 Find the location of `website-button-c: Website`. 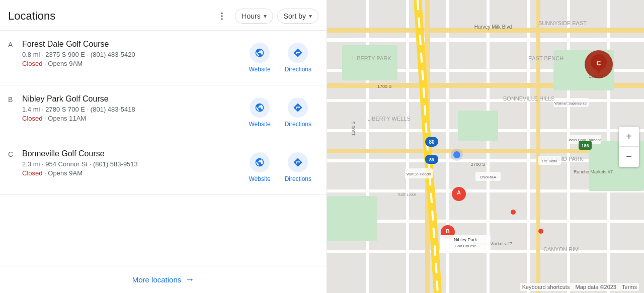

website-button-c: Website is located at coordinates (260, 167).